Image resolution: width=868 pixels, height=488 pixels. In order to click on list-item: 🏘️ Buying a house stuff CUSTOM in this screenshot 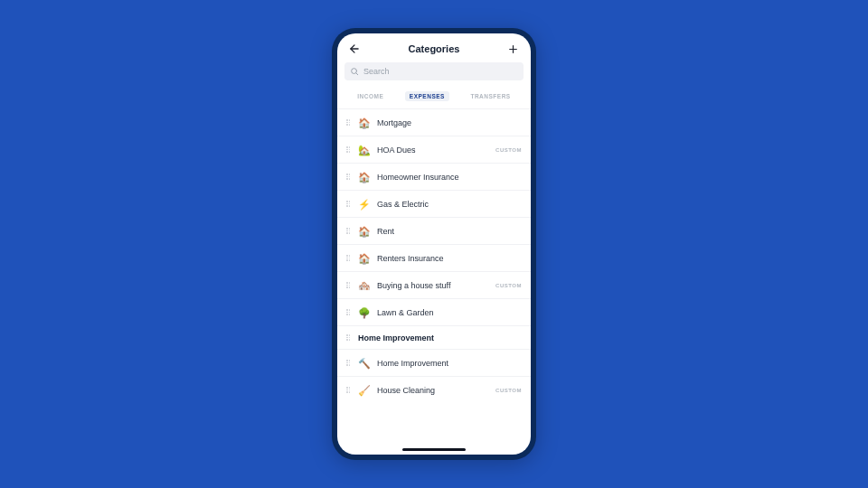, I will do `click(434, 285)`.